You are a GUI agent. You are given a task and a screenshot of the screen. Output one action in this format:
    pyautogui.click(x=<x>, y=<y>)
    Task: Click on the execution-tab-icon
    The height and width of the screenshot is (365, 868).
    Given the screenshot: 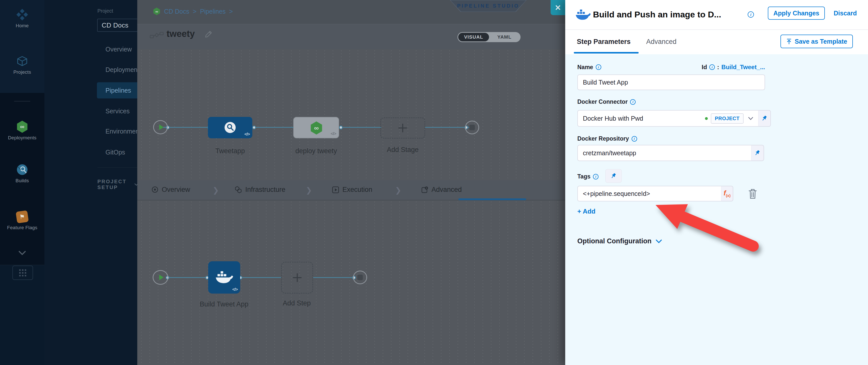 What is the action you would take?
    pyautogui.click(x=336, y=190)
    